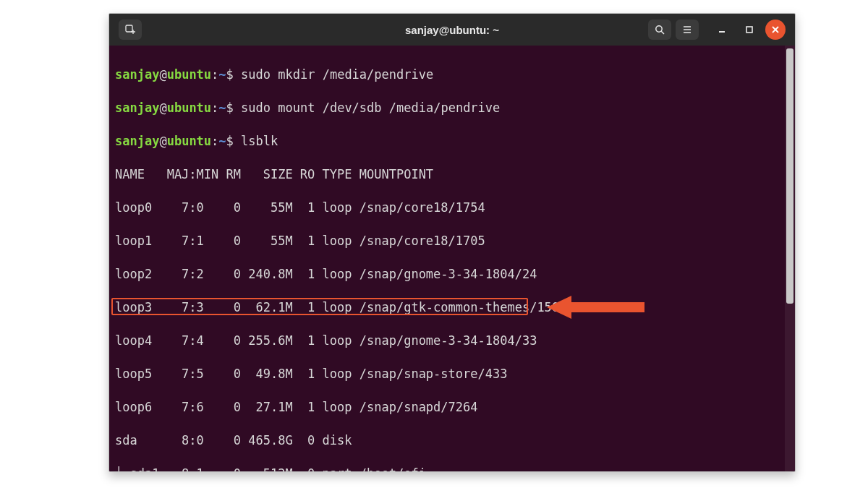 Image resolution: width=868 pixels, height=488 pixels. Describe the element at coordinates (451, 208) in the screenshot. I see `lsblk-row: loop0 7:0 0 55M 1 loop /snap/core18/1754` at that location.